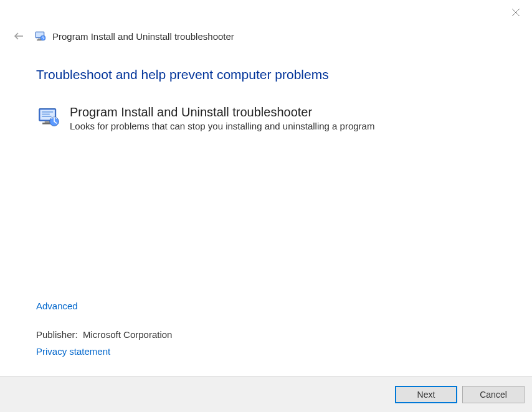 Image resolution: width=532 pixels, height=412 pixels. I want to click on privacy-link: Privacy statement, so click(74, 351).